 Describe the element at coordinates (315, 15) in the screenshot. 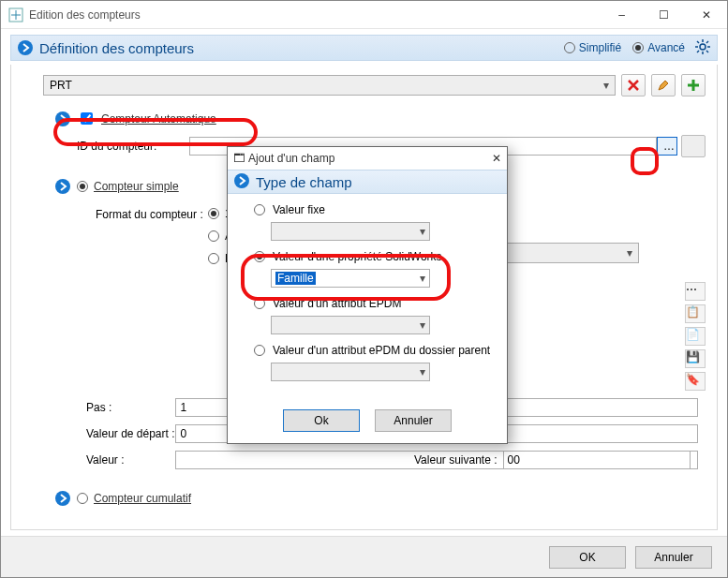

I see `window-title: Edition des compteurs` at that location.